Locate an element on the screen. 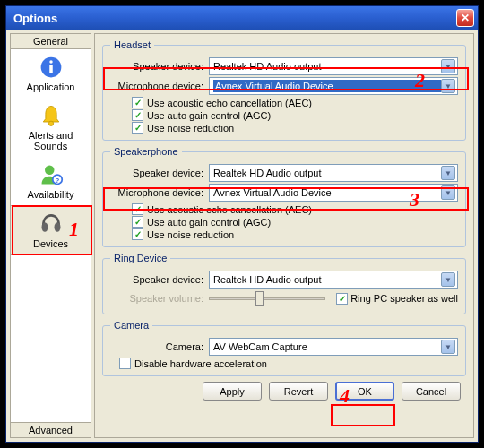 Image resolution: width=484 pixels, height=448 pixels. sidebar-item-label: Availability is located at coordinates (51, 194).